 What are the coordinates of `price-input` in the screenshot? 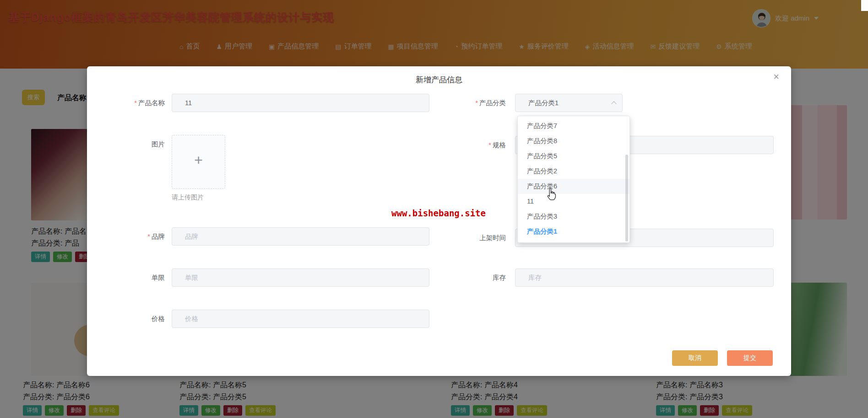 It's located at (300, 319).